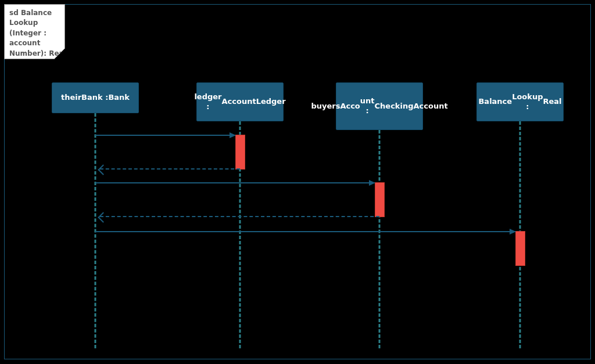 The image size is (595, 364). What do you see at coordinates (240, 102) in the screenshot?
I see `lifeline-head-ledger: ledger :AccountLedger` at bounding box center [240, 102].